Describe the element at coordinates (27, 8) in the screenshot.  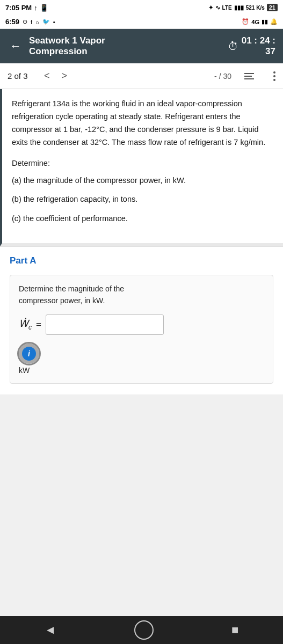
I see `status-time: 7:05 PM ↑ 📱` at that location.